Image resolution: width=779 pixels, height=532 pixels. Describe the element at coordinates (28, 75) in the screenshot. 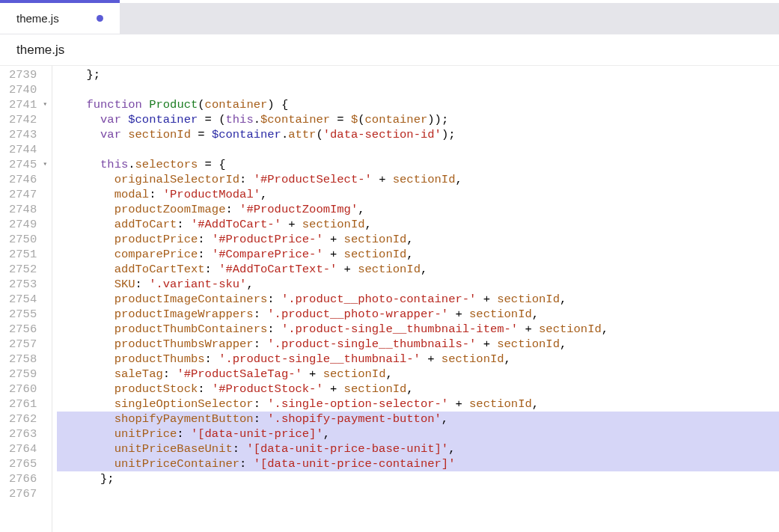

I see `gutter-line: 2739` at that location.